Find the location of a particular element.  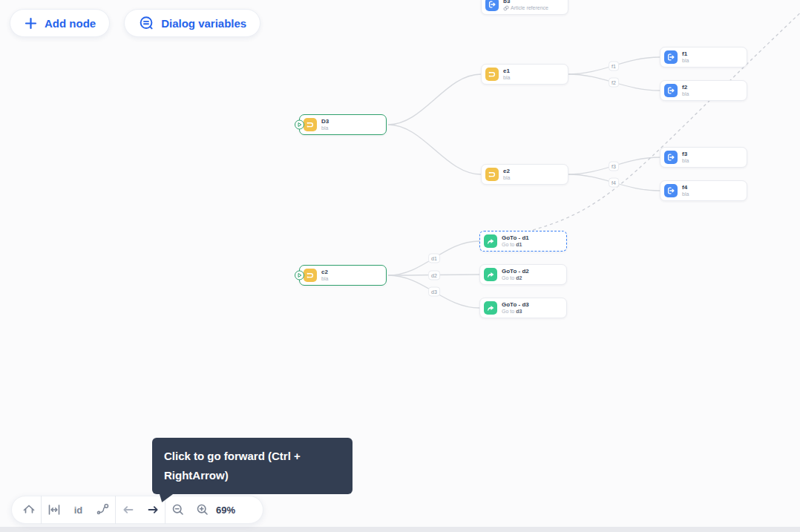

redo-forward-button is located at coordinates (153, 510).